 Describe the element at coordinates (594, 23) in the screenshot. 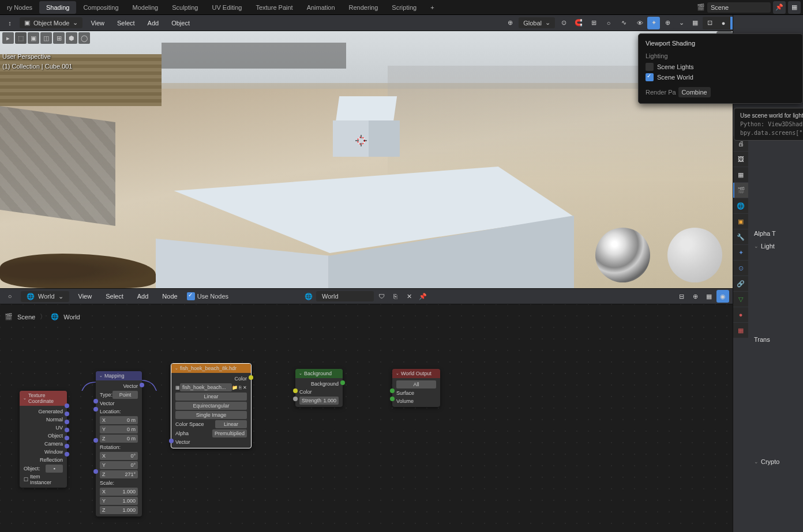

I see `snap-type-icon: ⊞` at that location.